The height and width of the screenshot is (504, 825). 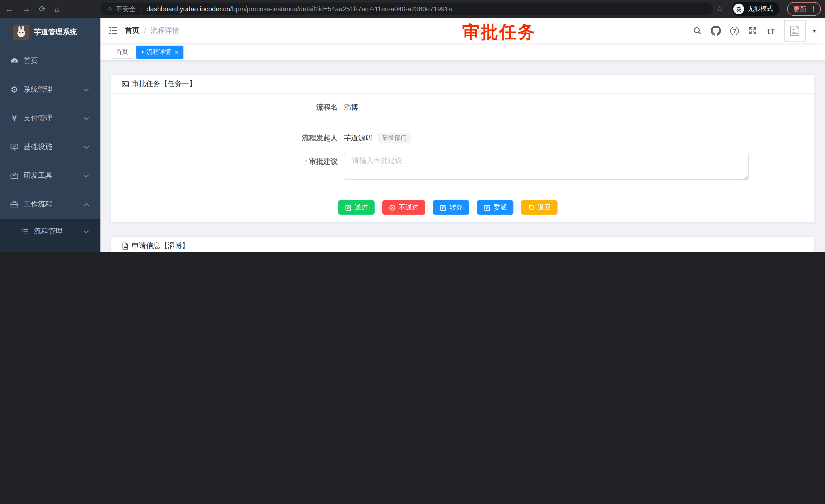 I want to click on sidebar-item-dev-tools: 研发工具, so click(x=50, y=176).